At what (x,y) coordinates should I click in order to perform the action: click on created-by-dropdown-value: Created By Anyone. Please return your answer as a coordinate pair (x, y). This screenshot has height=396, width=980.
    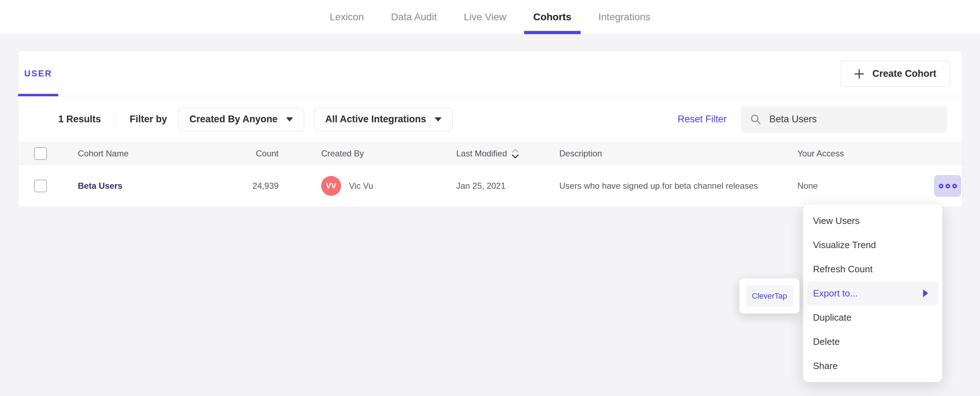
    Looking at the image, I should click on (234, 120).